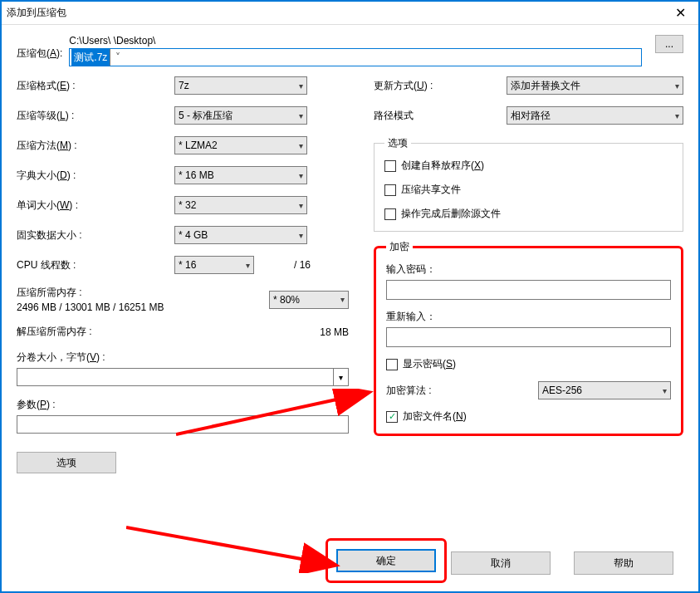  I want to click on shared-checkbox: 压缩共享文件, so click(528, 189).